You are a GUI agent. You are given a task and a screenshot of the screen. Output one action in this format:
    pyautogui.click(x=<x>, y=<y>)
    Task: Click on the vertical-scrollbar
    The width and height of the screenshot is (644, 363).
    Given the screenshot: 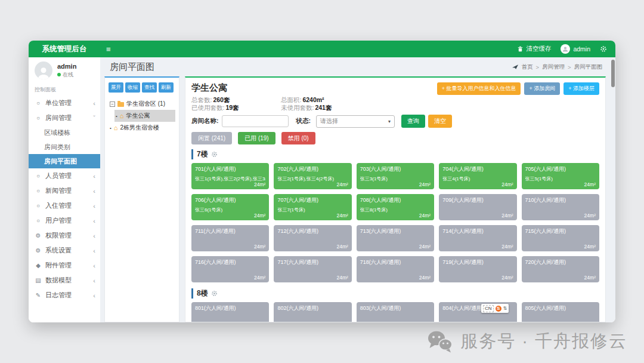 What is the action you would take?
    pyautogui.click(x=613, y=190)
    